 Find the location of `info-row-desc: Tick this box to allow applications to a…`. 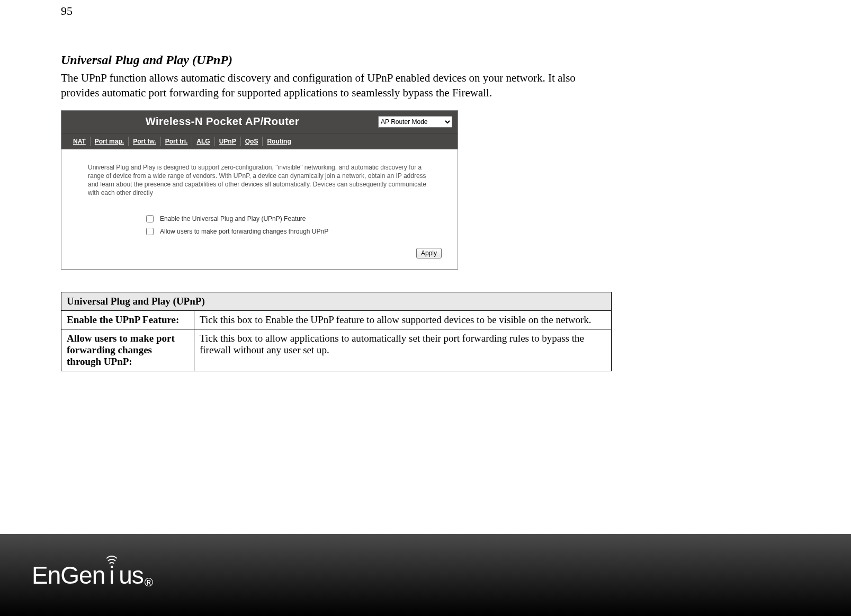

info-row-desc: Tick this box to allow applications to a… is located at coordinates (403, 351).